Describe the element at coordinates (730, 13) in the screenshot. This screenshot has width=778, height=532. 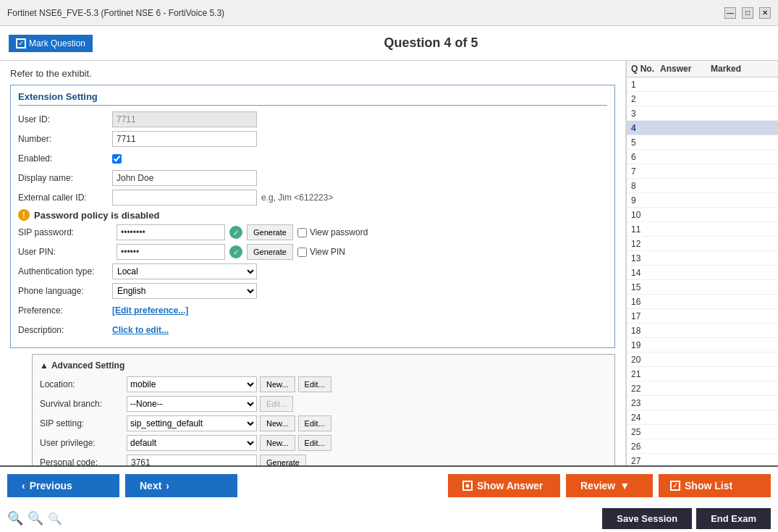
I see `minimize-button: —` at that location.